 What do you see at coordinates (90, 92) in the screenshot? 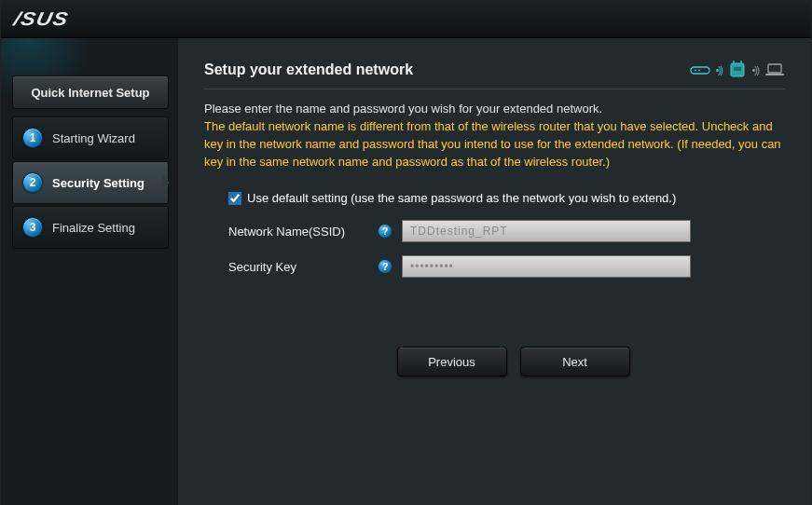
I see `sidebar-title: Quick Internet Setup` at bounding box center [90, 92].